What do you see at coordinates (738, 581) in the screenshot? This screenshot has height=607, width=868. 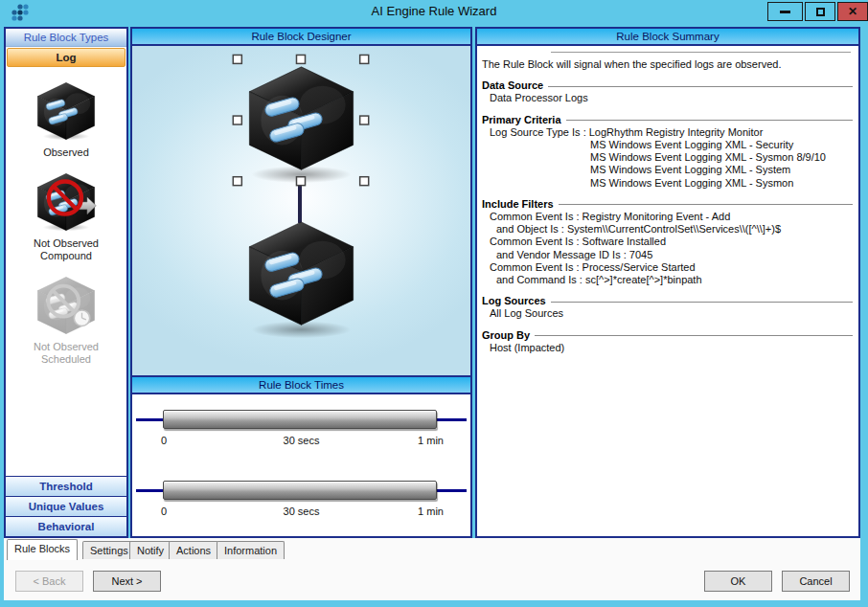 I see `ok-button: OK` at bounding box center [738, 581].